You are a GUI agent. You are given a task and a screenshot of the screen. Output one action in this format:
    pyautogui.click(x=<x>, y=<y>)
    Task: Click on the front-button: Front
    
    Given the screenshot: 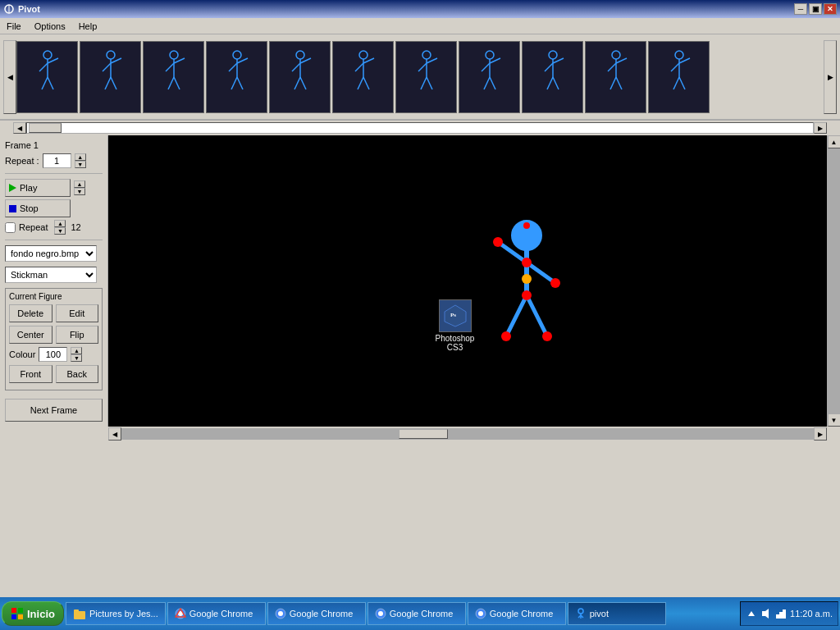 What is the action you would take?
    pyautogui.click(x=31, y=374)
    